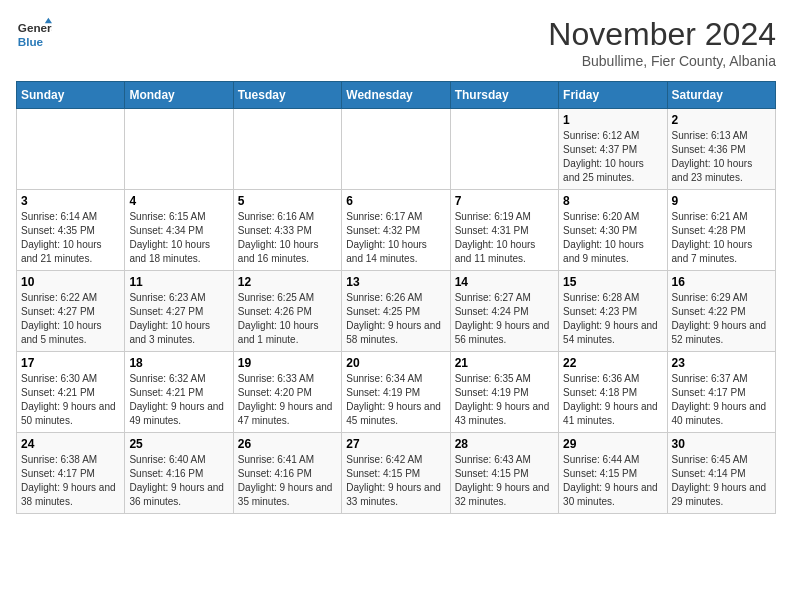 The width and height of the screenshot is (792, 612). Describe the element at coordinates (396, 238) in the screenshot. I see `day-info: Sunrise: 6:17 AM Sunset: 4:32 PM Dayligh…` at that location.